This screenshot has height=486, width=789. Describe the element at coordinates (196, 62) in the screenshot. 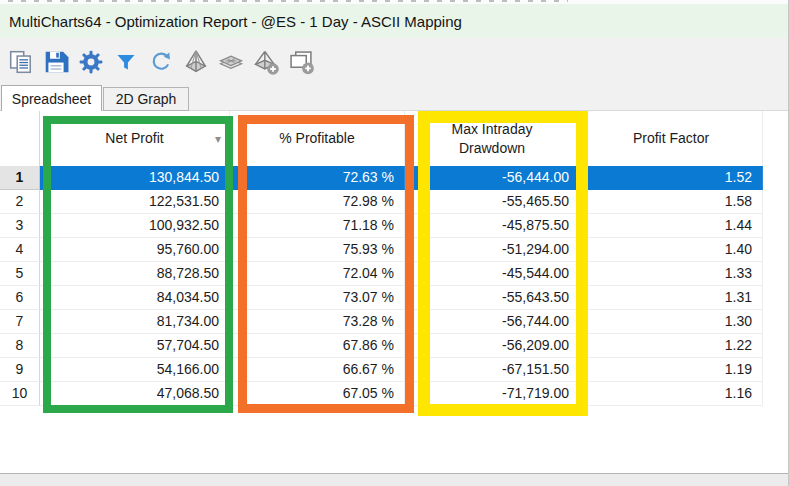

I see `3d-graph-button` at that location.